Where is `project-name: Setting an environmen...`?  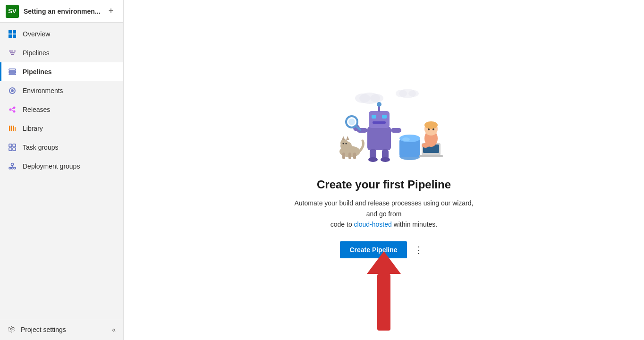 project-name: Setting an environmen... is located at coordinates (64, 11).